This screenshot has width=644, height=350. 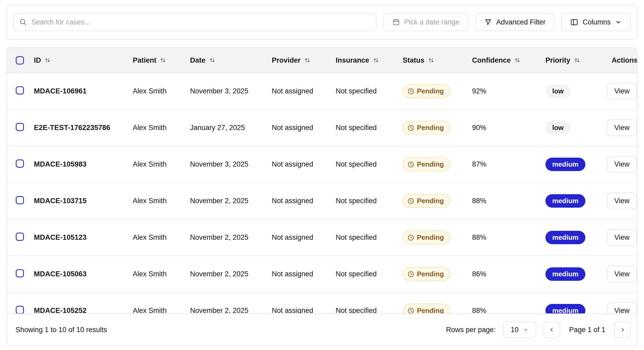 I want to click on search-box, so click(x=195, y=22).